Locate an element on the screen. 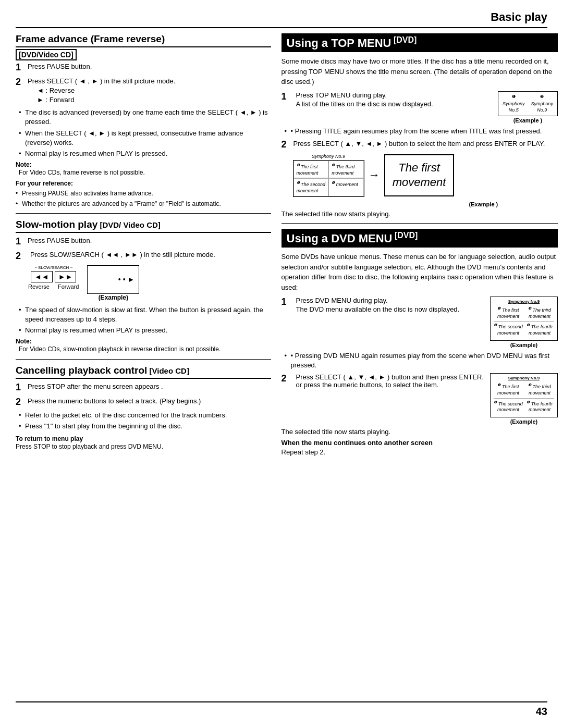 The image size is (563, 728). top-menu-example1: ❶ SymphonyNo.5 ❷ SymphonyNo.9 (Example ) is located at coordinates (528, 107).